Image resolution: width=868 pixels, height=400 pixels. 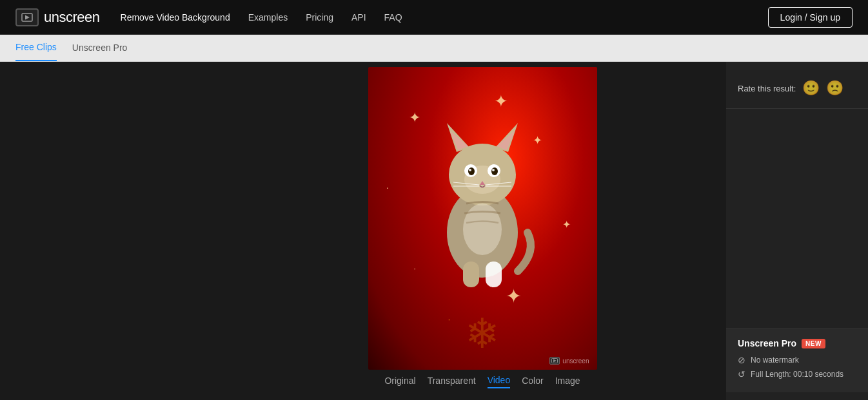 I want to click on cat-image, so click(x=482, y=200).